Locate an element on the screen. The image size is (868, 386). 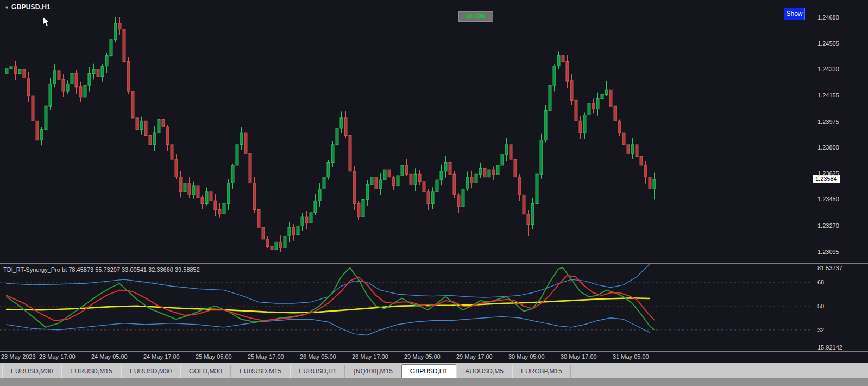
price-axis-tick: 1.24680 is located at coordinates (828, 17).